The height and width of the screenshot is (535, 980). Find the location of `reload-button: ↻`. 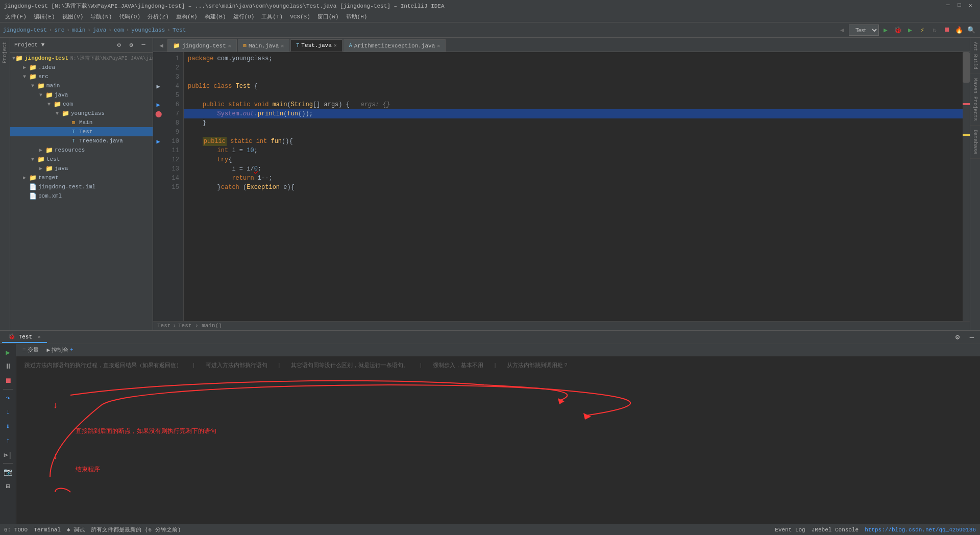

reload-button: ↻ is located at coordinates (935, 30).